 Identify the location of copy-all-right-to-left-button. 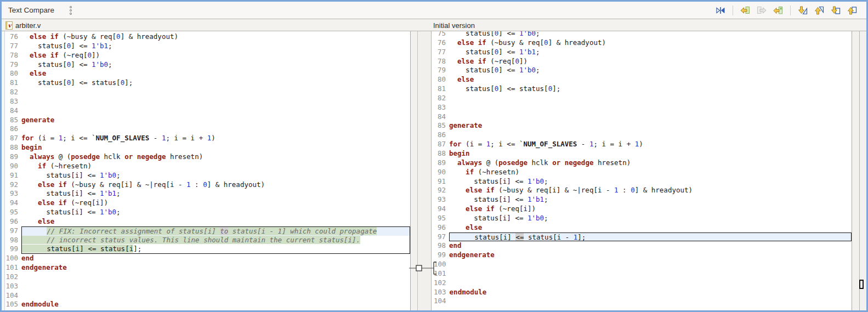
(745, 10).